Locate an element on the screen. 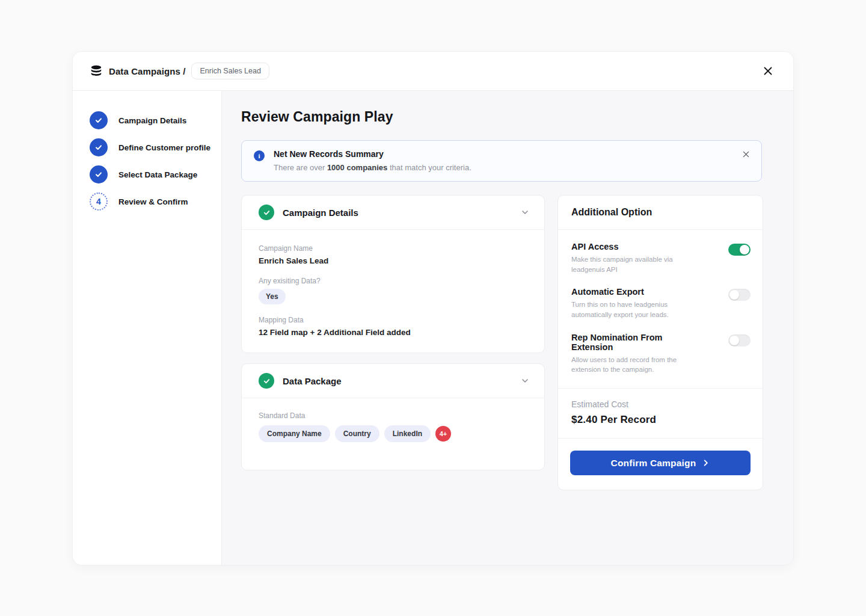  campaign-name-field: Campaign Name Enrich Sales Lead is located at coordinates (393, 255).